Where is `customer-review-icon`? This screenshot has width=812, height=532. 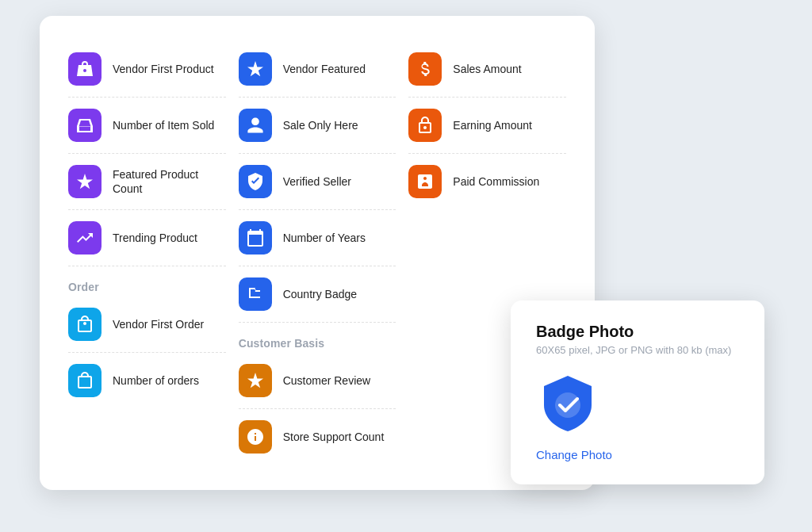 customer-review-icon is located at coordinates (255, 381).